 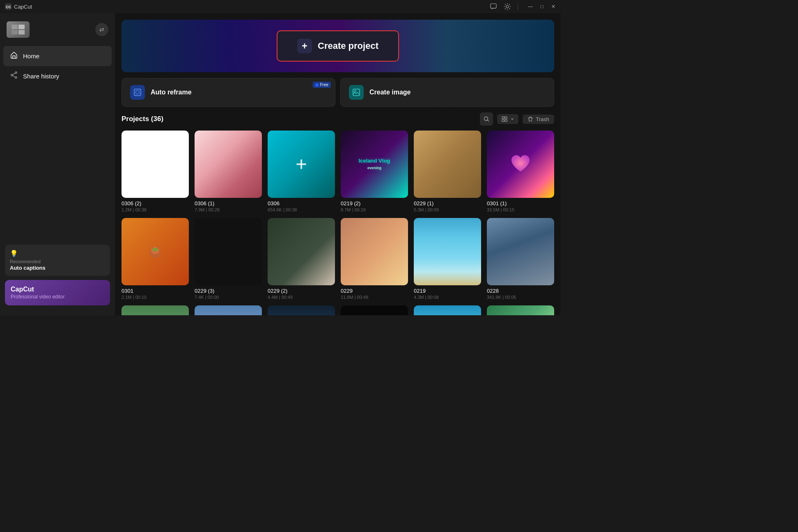 What do you see at coordinates (8, 7) in the screenshot?
I see `capcut-logo-icon: CC` at bounding box center [8, 7].